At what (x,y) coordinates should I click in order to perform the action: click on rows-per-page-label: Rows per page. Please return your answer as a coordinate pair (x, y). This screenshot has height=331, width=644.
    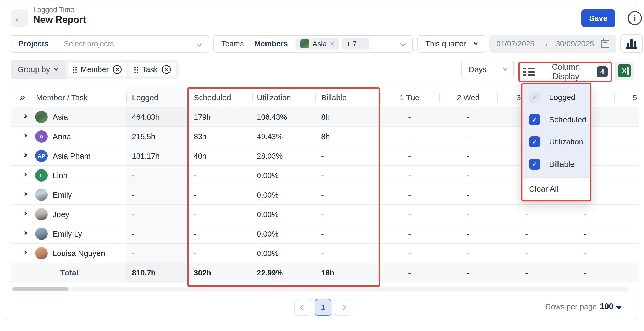
    Looking at the image, I should click on (571, 307).